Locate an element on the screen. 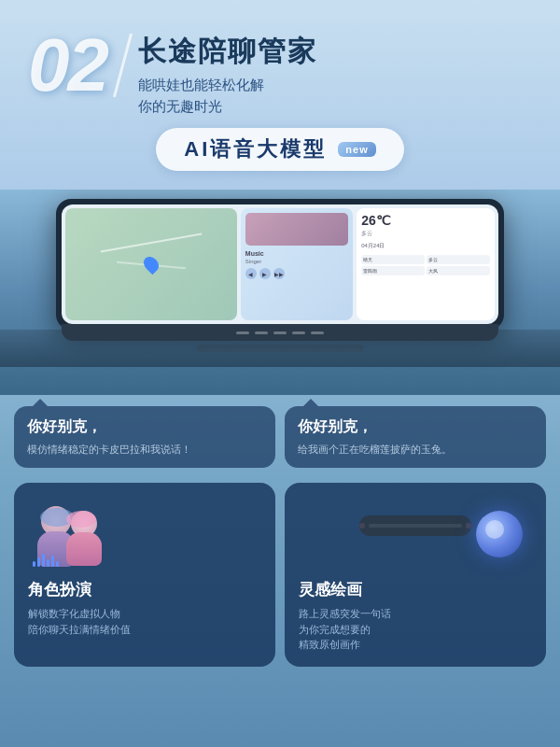 Image resolution: width=560 pixels, height=747 pixels. media-title: Music is located at coordinates (297, 254).